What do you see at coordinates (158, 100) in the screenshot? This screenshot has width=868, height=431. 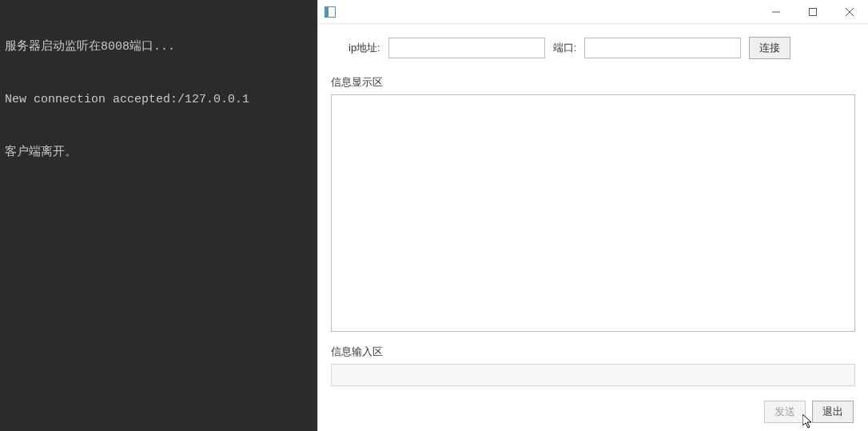 I see `terminal-line: New connection accepted:/127.0.0.1` at bounding box center [158, 100].